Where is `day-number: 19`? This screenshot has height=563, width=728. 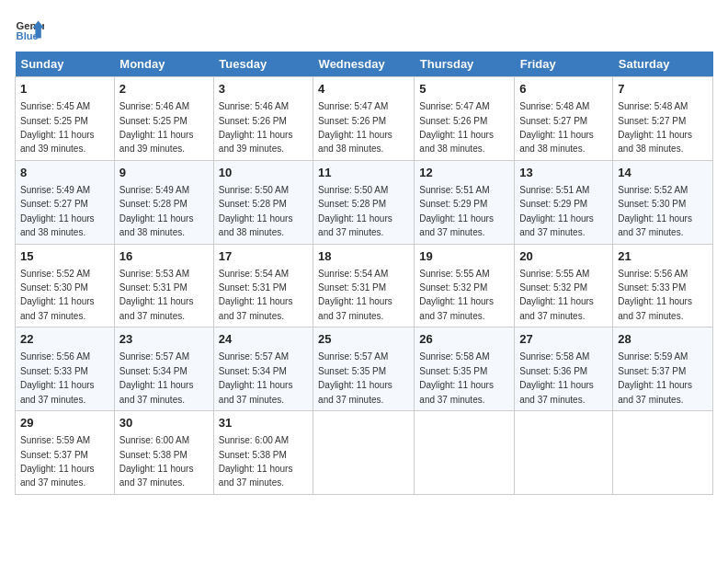 day-number: 19 is located at coordinates (464, 257).